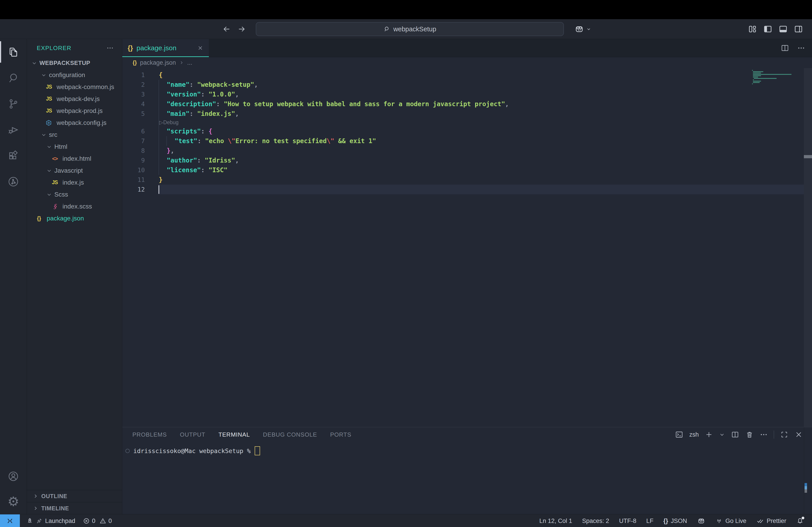 This screenshot has height=527, width=812. I want to click on breadcrumb: {} package.json ..., so click(467, 63).